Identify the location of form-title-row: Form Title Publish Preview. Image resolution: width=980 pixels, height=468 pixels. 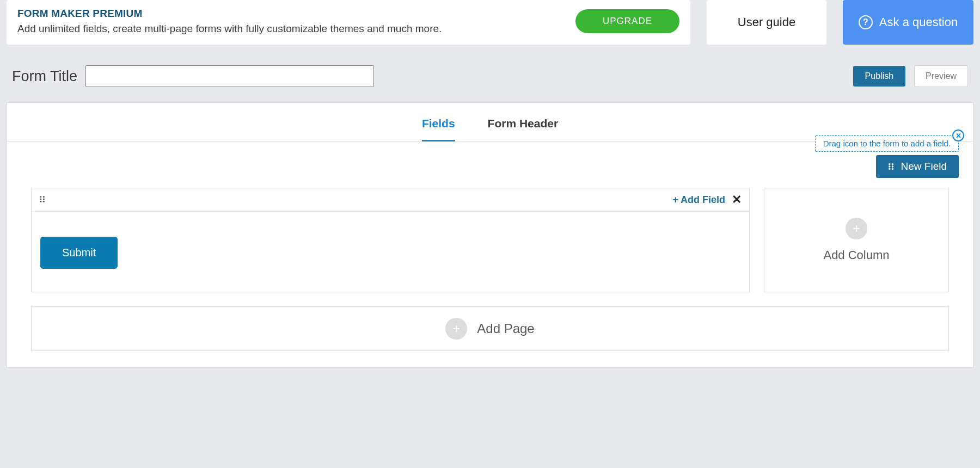
(490, 73).